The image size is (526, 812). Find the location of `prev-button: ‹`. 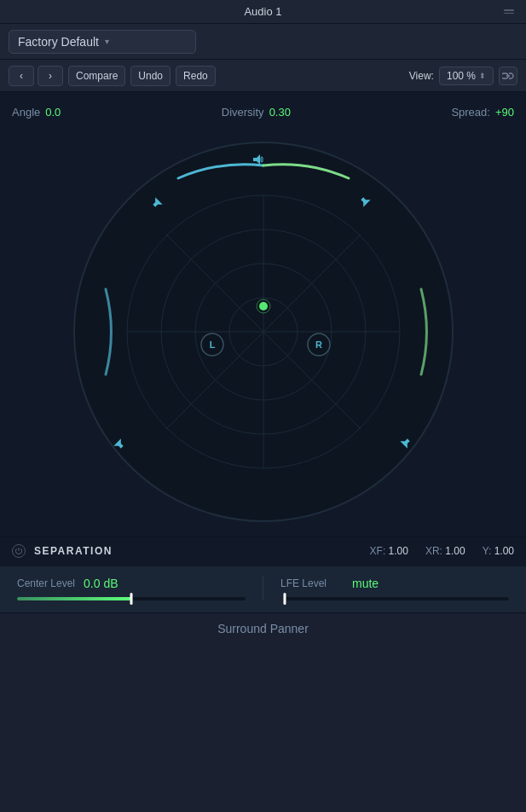

prev-button: ‹ is located at coordinates (21, 76).